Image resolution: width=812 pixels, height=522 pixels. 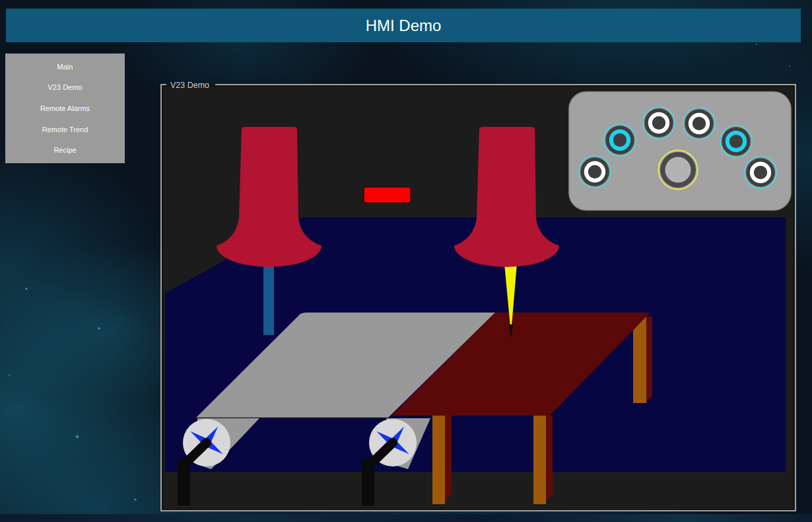 What do you see at coordinates (679, 170) in the screenshot?
I see `button-face` at bounding box center [679, 170].